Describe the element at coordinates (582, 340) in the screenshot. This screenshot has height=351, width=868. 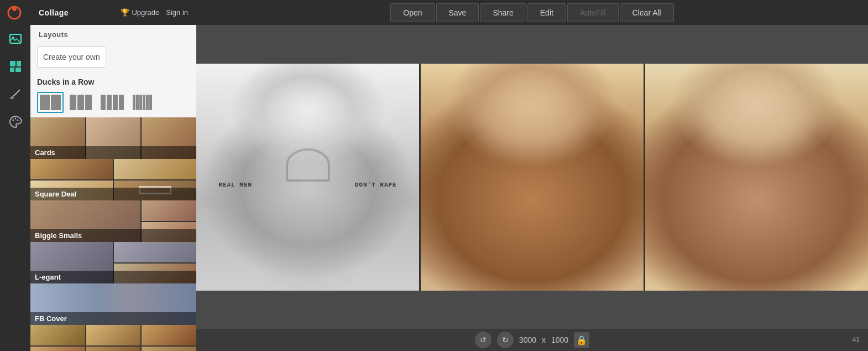
I see `lock-icon: 🔒` at that location.